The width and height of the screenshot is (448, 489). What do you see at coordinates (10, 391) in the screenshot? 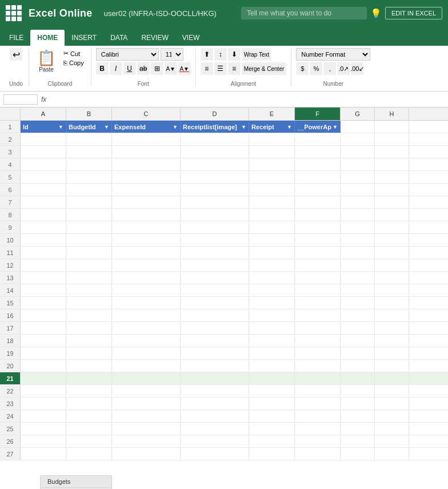
I see `row-num-22: 22` at bounding box center [10, 391].